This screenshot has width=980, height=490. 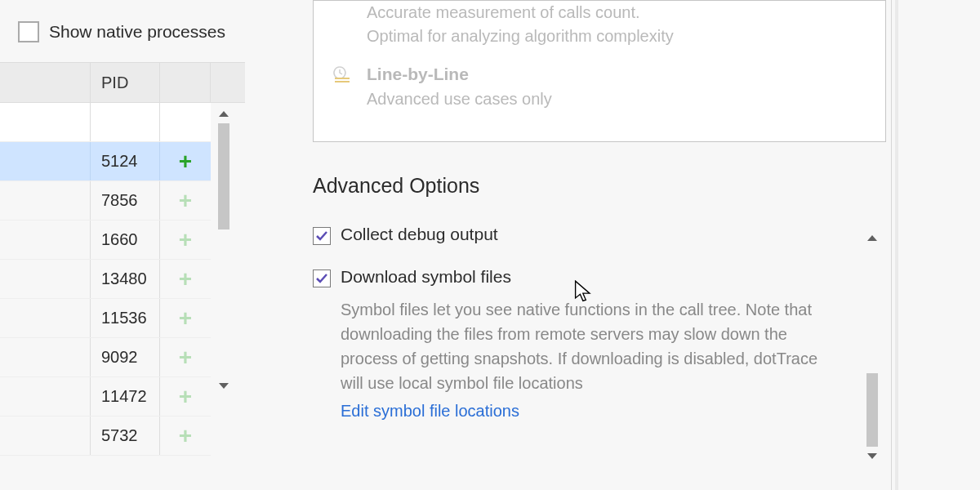 What do you see at coordinates (126, 162) in the screenshot?
I see `process-pid-cell: 5124` at bounding box center [126, 162].